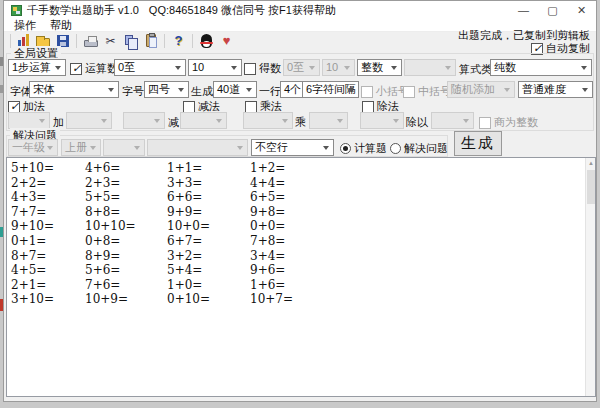 The image size is (600, 408). What do you see at coordinates (292, 148) in the screenshot?
I see `blank-line-select: 不空行` at bounding box center [292, 148].